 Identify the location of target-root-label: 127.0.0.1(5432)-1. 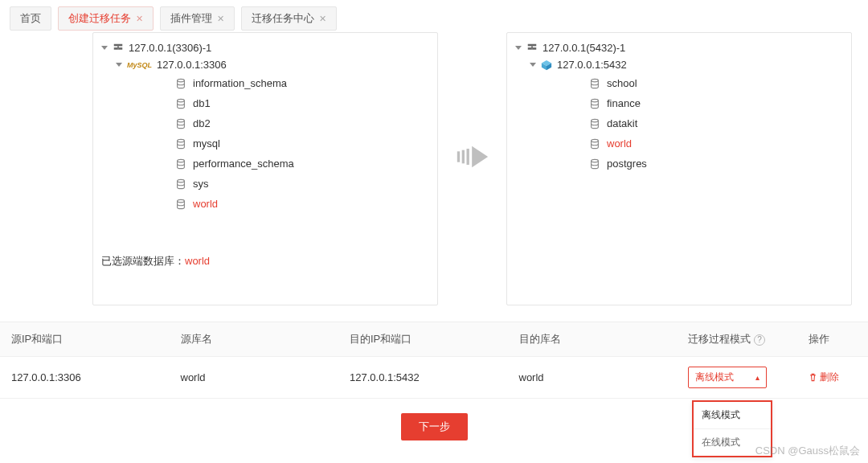
(583, 48).